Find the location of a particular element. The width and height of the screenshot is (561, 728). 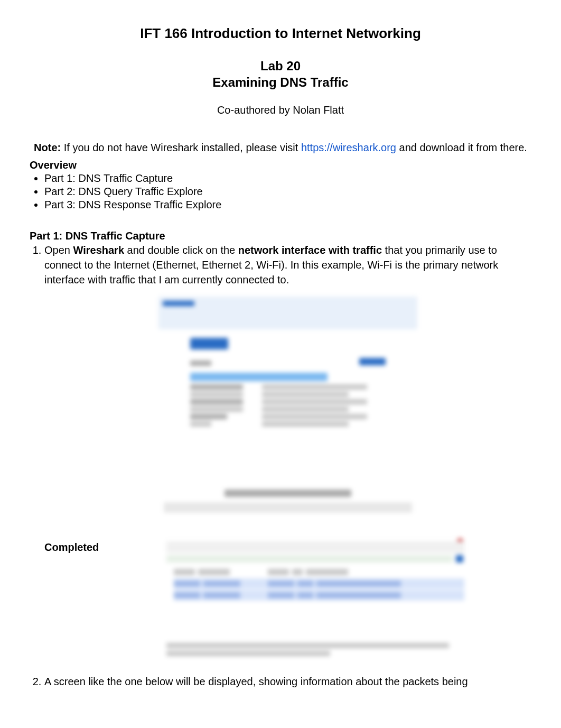

note-text-after: and download it from there. is located at coordinates (462, 148).